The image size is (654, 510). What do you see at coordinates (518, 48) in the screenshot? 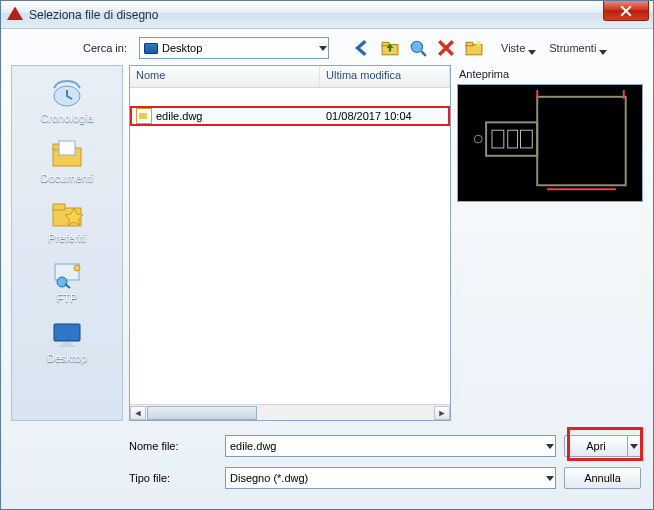
I see `views-menu: Viste` at bounding box center [518, 48].